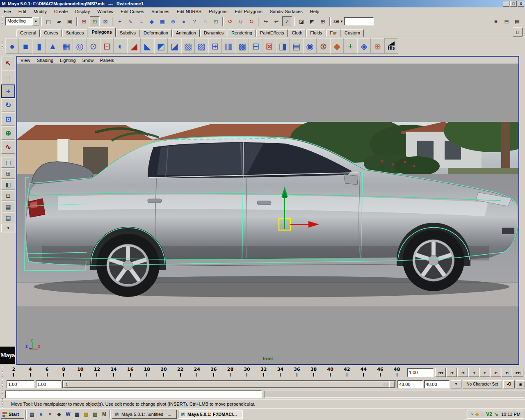 The image size is (525, 420). What do you see at coordinates (352, 33) in the screenshot?
I see `shelf-tab: Custom` at bounding box center [352, 33].